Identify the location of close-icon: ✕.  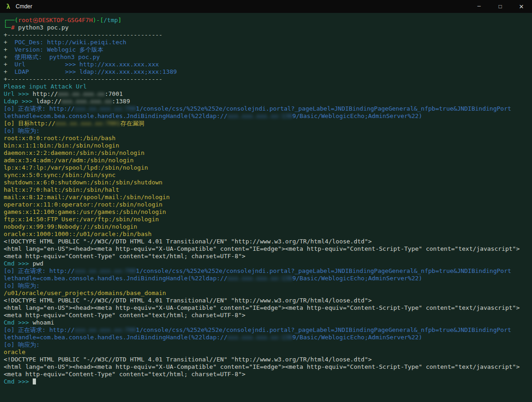
(522, 6).